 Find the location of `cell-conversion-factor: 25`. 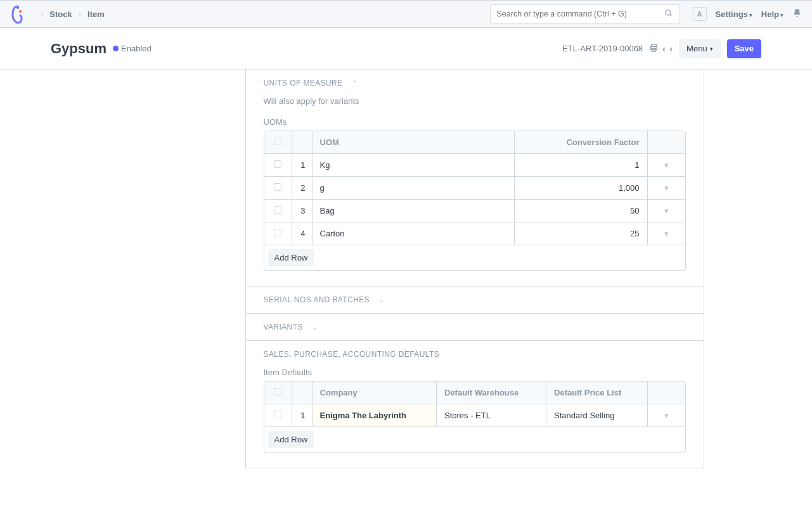

cell-conversion-factor: 25 is located at coordinates (581, 233).